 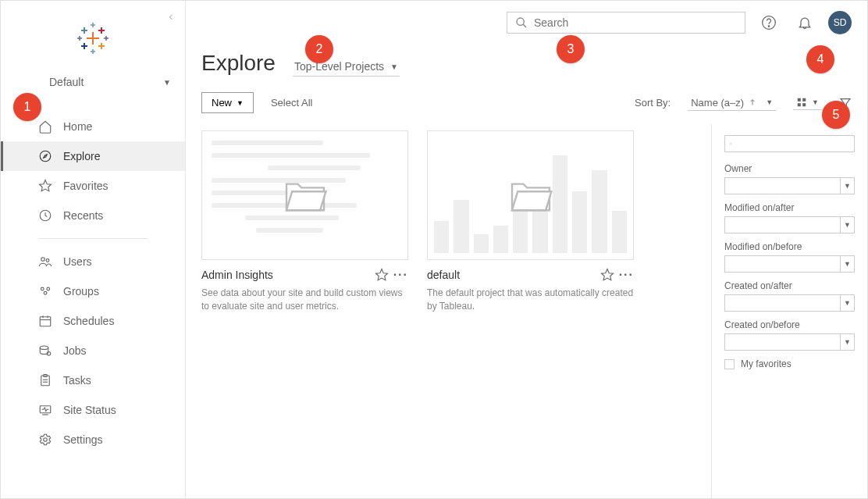 I want to click on calendar-icon, so click(x=45, y=321).